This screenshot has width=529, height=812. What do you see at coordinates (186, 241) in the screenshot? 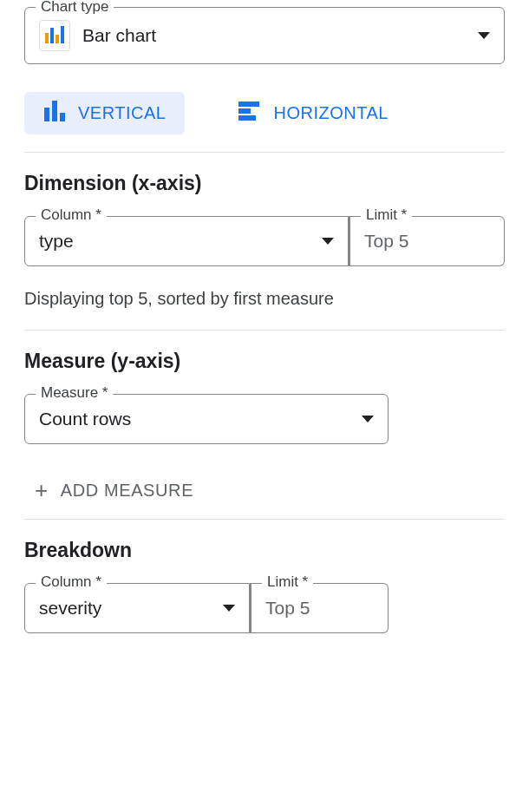
I see `dimension-column-select: Column * type` at bounding box center [186, 241].